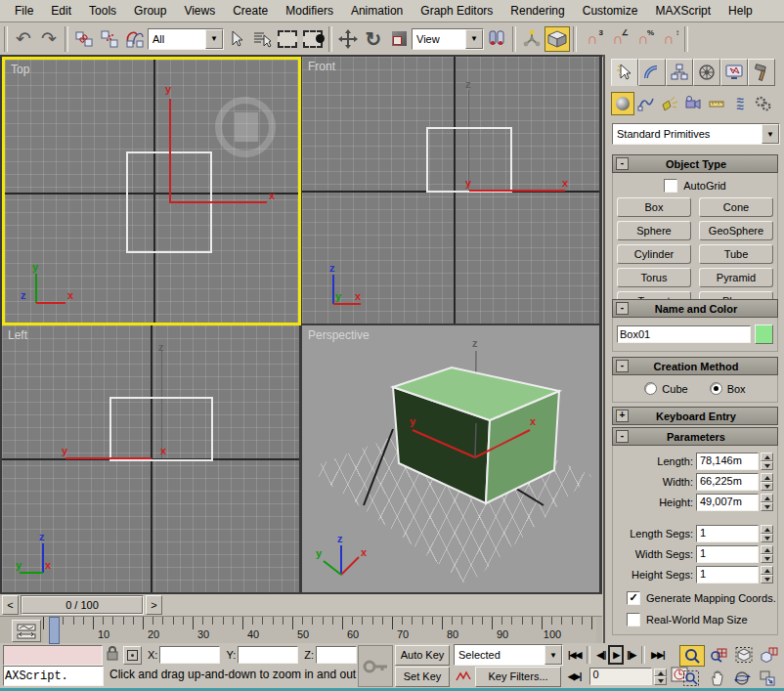  Describe the element at coordinates (734, 72) in the screenshot. I see `tab-display` at that location.